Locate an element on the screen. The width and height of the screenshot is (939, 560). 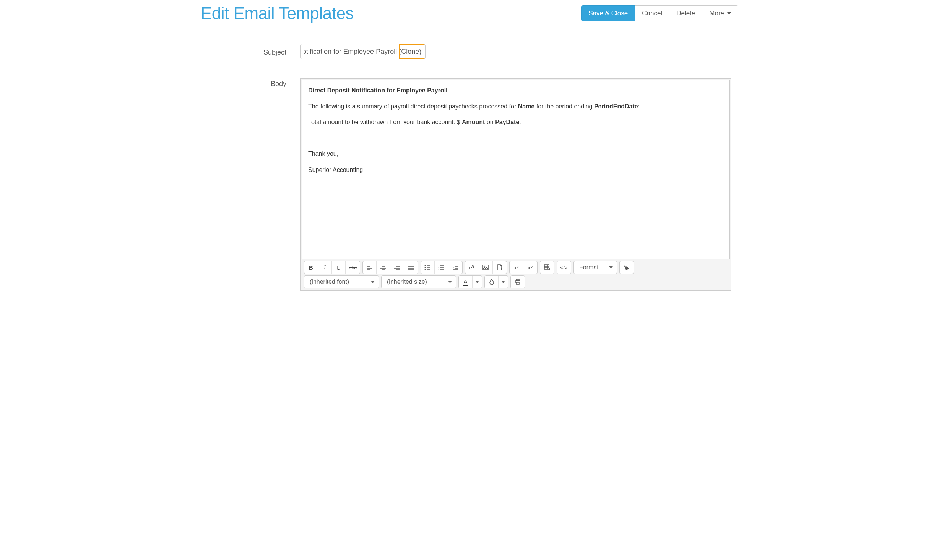
body-heading: Direct Deposit Notification for Employee… is located at coordinates (378, 90).